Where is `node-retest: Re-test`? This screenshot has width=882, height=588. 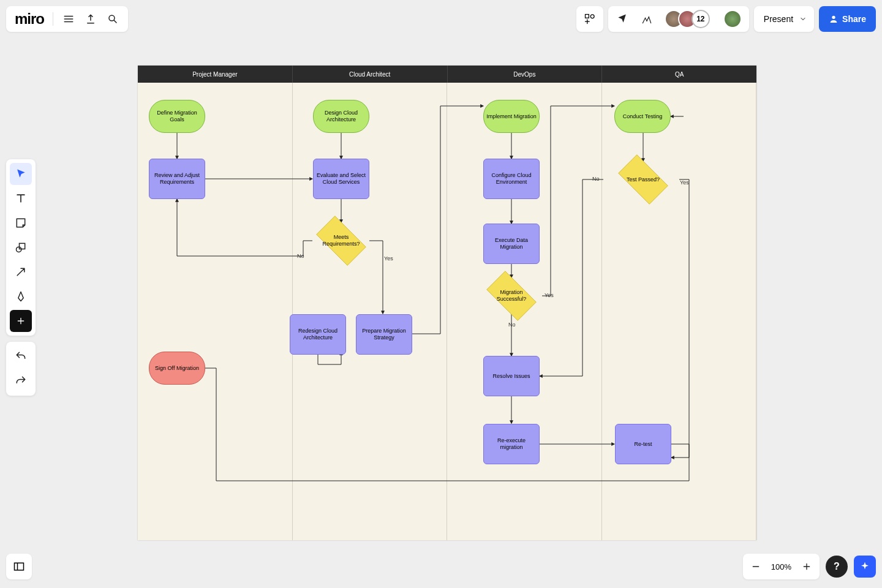 node-retest: Re-test is located at coordinates (643, 444).